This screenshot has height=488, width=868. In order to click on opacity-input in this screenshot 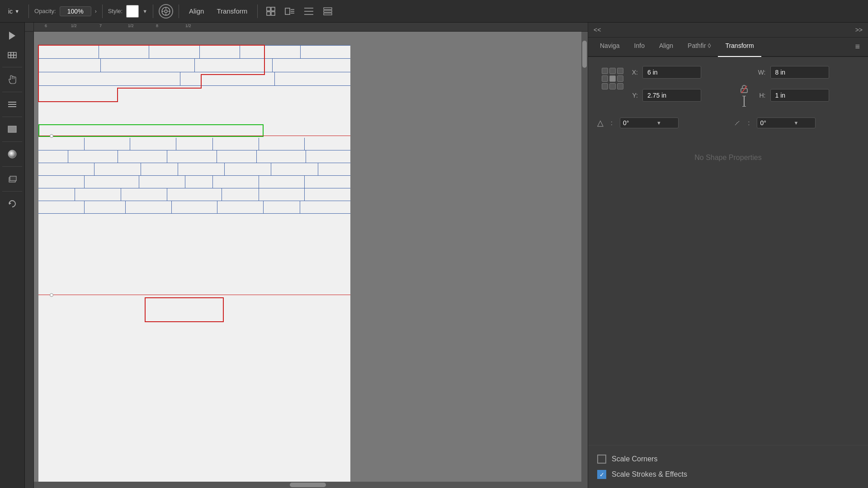, I will do `click(75, 11)`.